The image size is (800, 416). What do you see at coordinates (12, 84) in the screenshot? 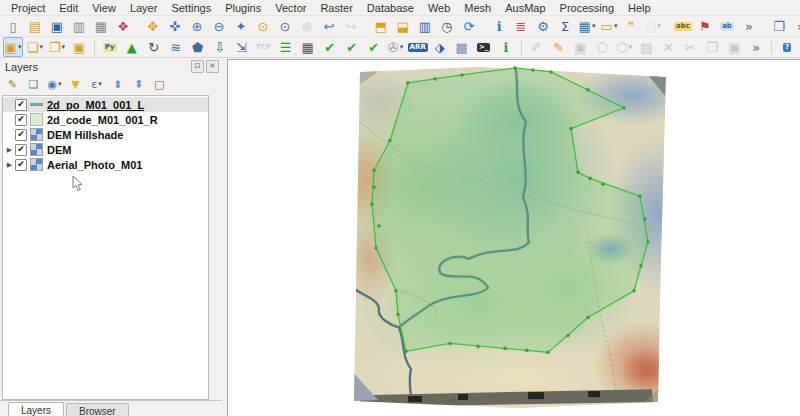
I see `open-layer-styling-button: ✎` at bounding box center [12, 84].